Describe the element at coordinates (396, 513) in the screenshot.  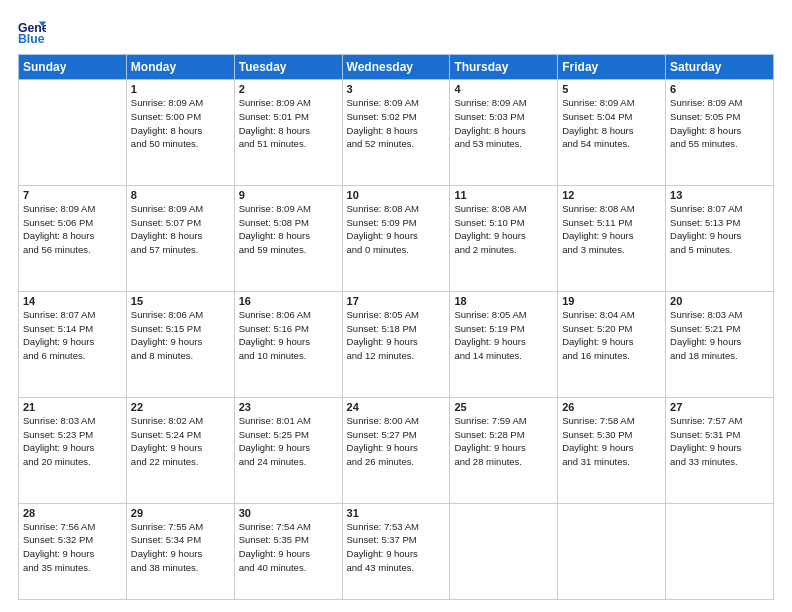
I see `day-number: 31` at that location.